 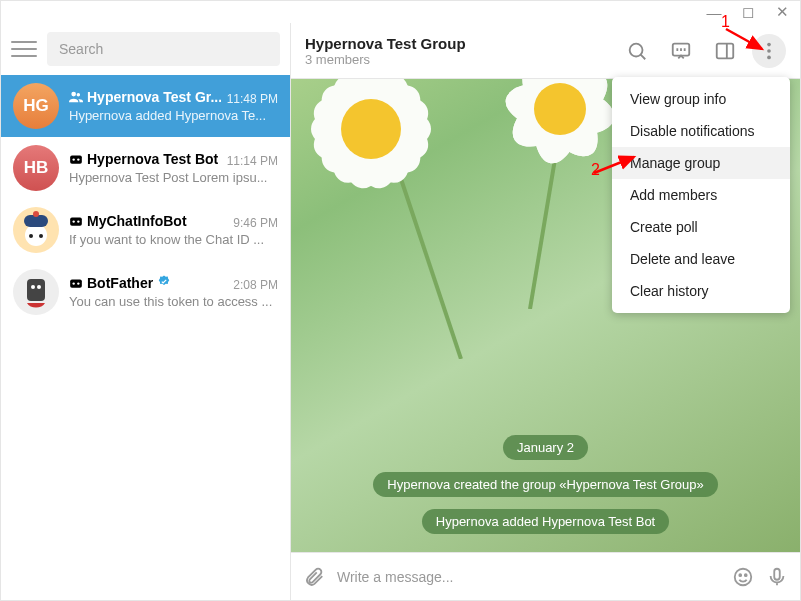 I want to click on chat-time: 11:14 PM, so click(x=252, y=161).